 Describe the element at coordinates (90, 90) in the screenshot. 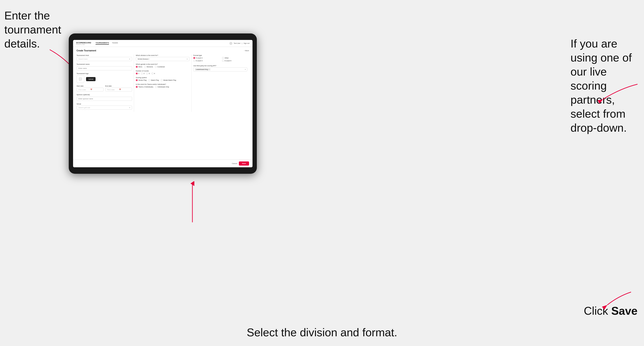

I see `start-date-input: Pick a date 📅` at that location.